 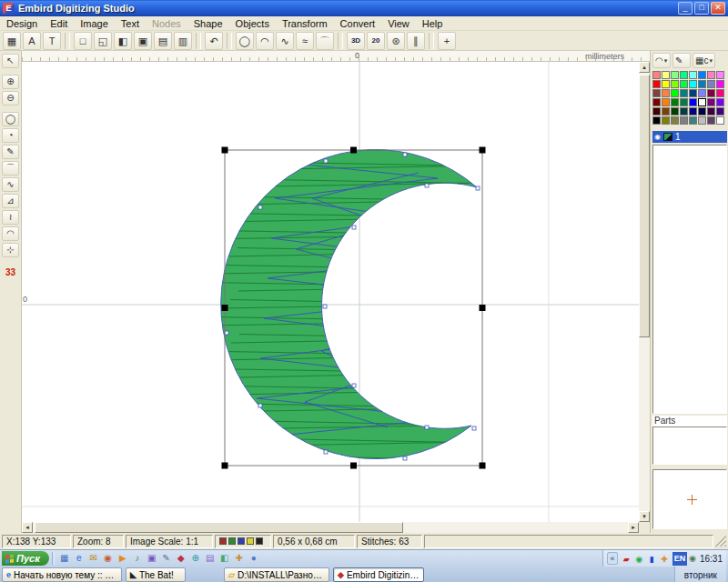 I want to click on color-edit-button: ✎, so click(x=682, y=60).